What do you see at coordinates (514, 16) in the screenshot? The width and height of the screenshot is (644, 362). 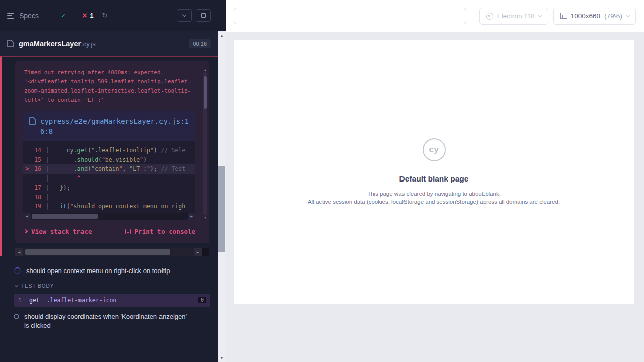 I see `browser-select: Electron 118` at bounding box center [514, 16].